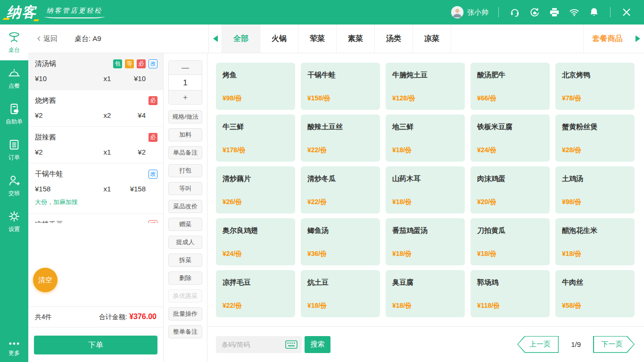 The height and width of the screenshot is (362, 644). What do you see at coordinates (47, 39) in the screenshot?
I see `back-button: 返回` at bounding box center [47, 39].